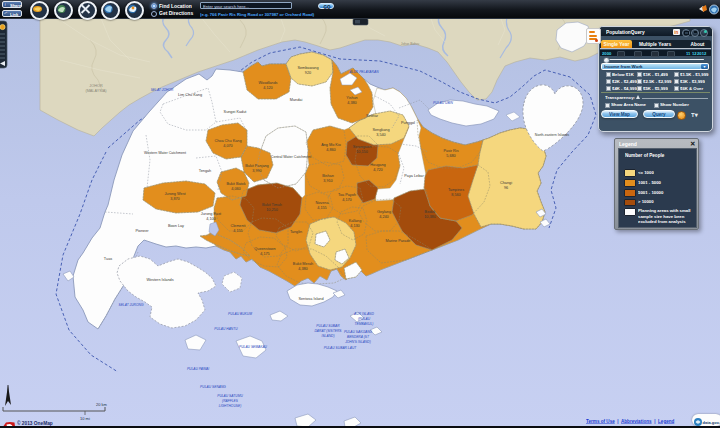  I want to click on svg-text: Tampines, so click(456, 190).